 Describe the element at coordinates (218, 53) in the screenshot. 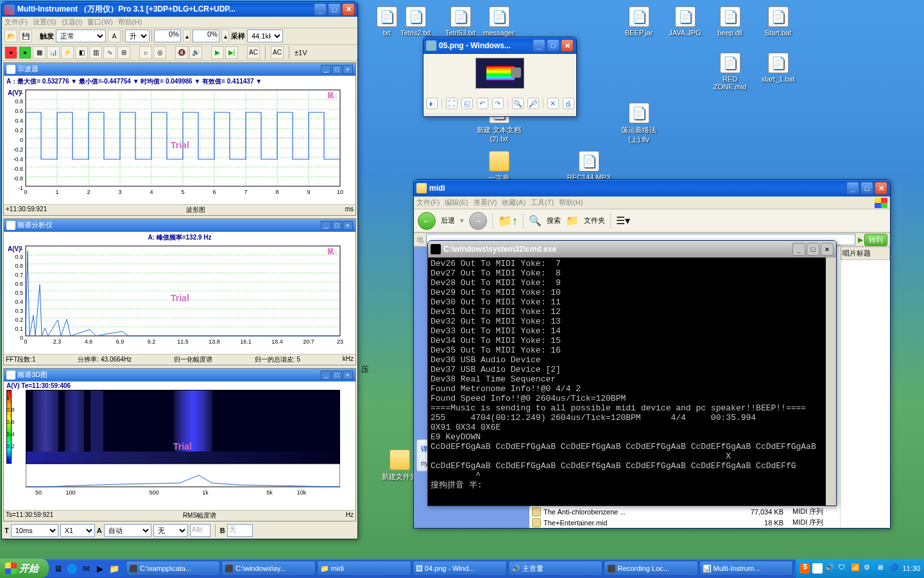

I see `run-icon: ▶` at that location.